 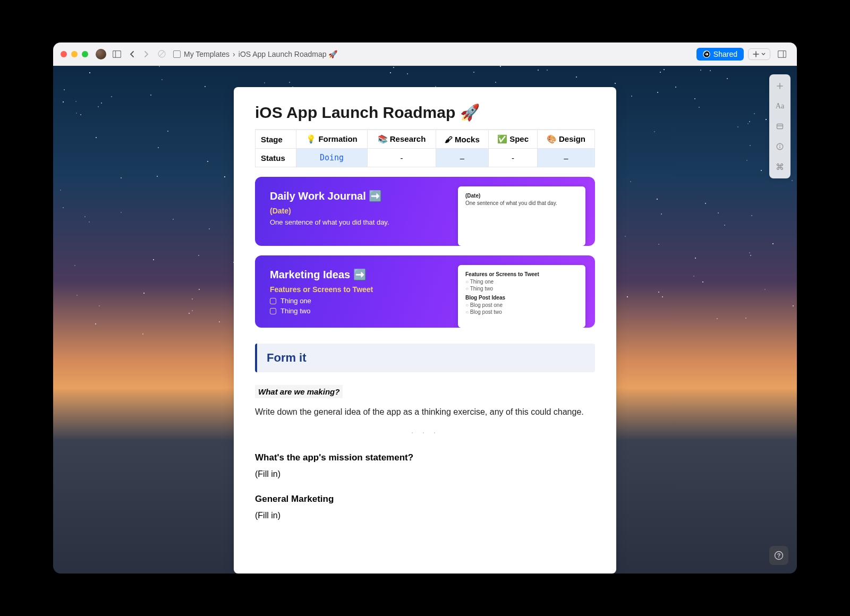 I want to click on stage-col: 📚 Research, so click(x=402, y=139).